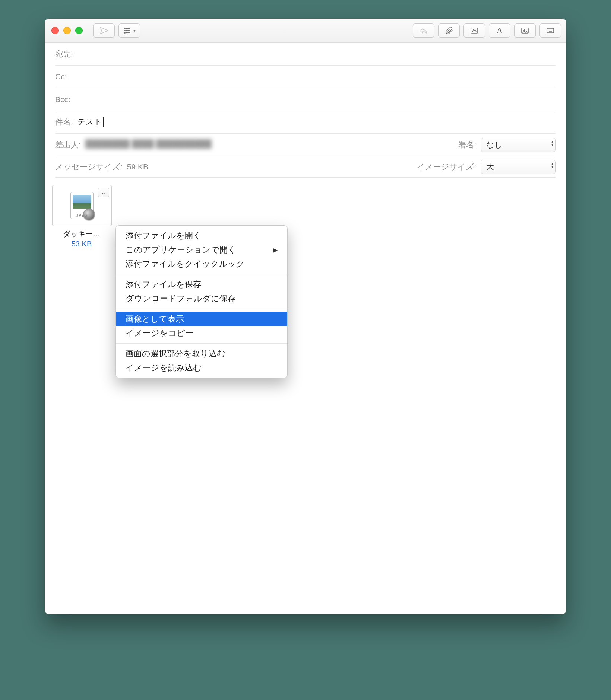  I want to click on attachment-filesize: 53 KB, so click(82, 244).